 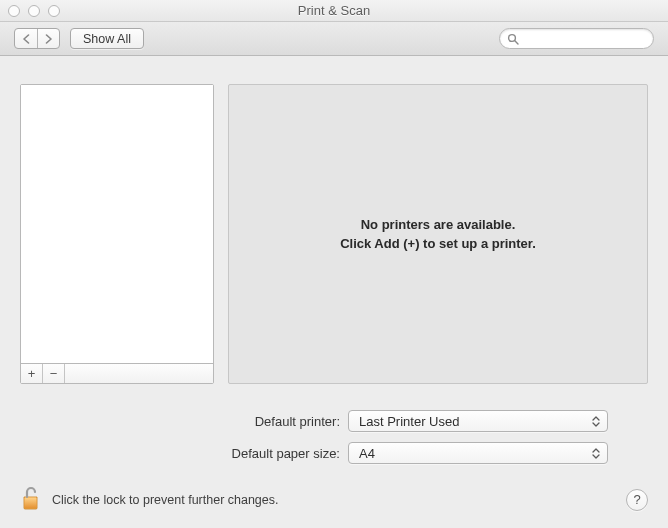 I want to click on default-printer-row: Default printer: Last Printer Used, so click(x=334, y=421).